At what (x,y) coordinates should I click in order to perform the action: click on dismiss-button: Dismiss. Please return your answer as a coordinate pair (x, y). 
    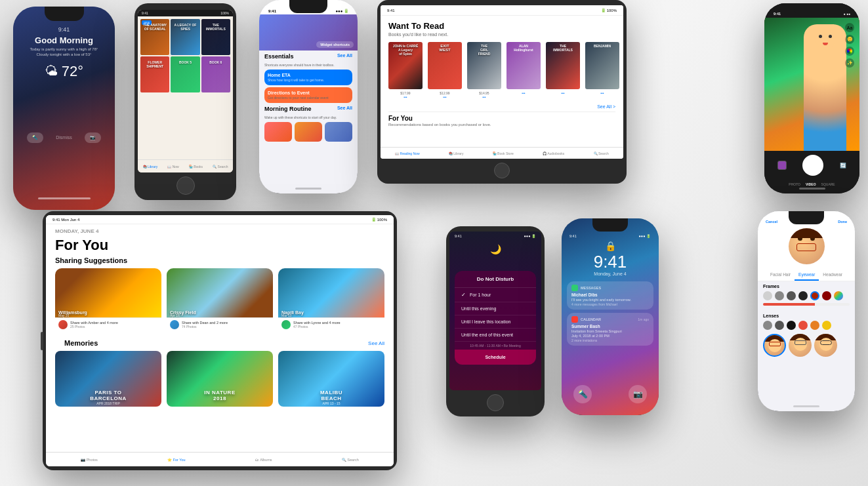
    Looking at the image, I should click on (64, 138).